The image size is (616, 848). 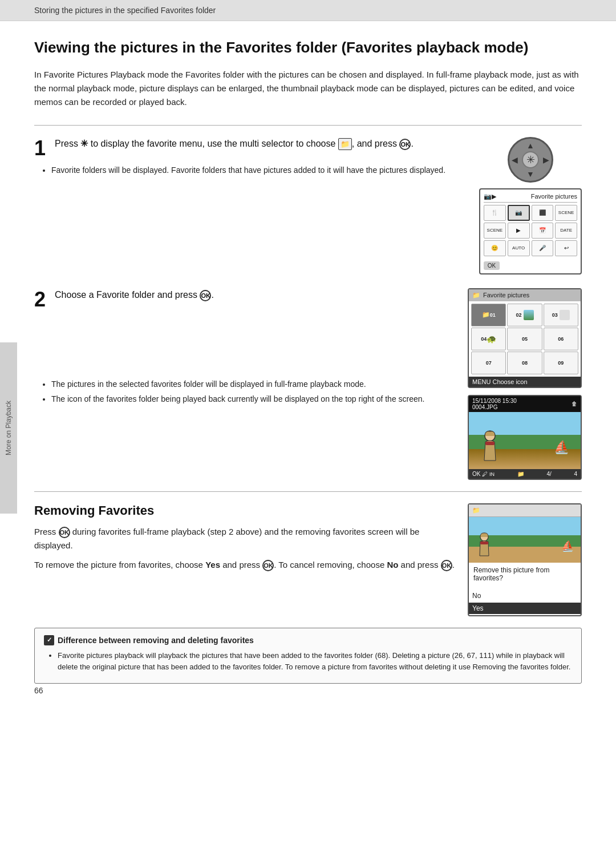 What do you see at coordinates (525, 338) in the screenshot?
I see `cam-screen-step2: 📁 Favorite pictures 📁01 02 03` at bounding box center [525, 338].